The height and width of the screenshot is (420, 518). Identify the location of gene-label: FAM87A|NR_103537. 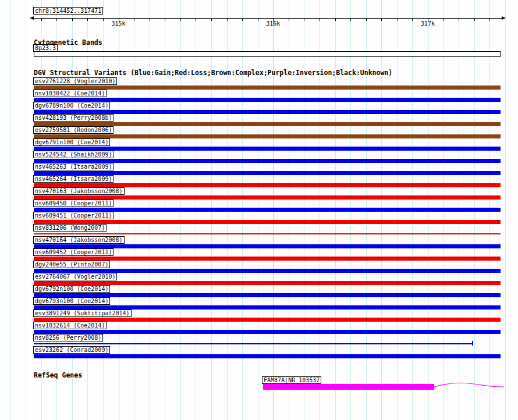
(292, 380).